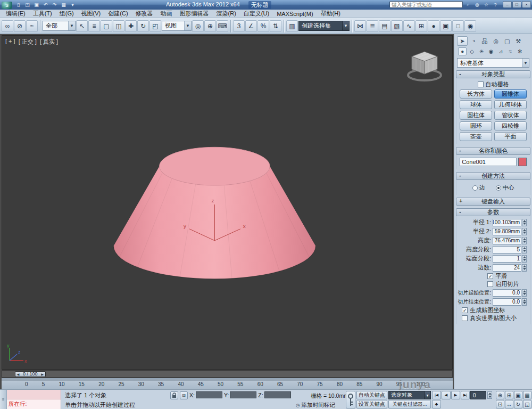  I want to click on redo-icon: ↷, so click(54, 5).